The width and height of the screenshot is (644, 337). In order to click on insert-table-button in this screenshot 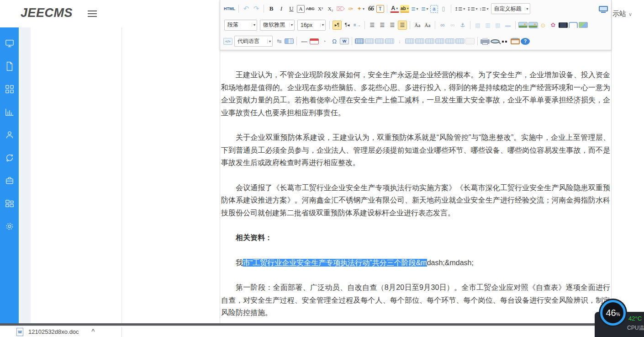, I will do `click(359, 41)`.